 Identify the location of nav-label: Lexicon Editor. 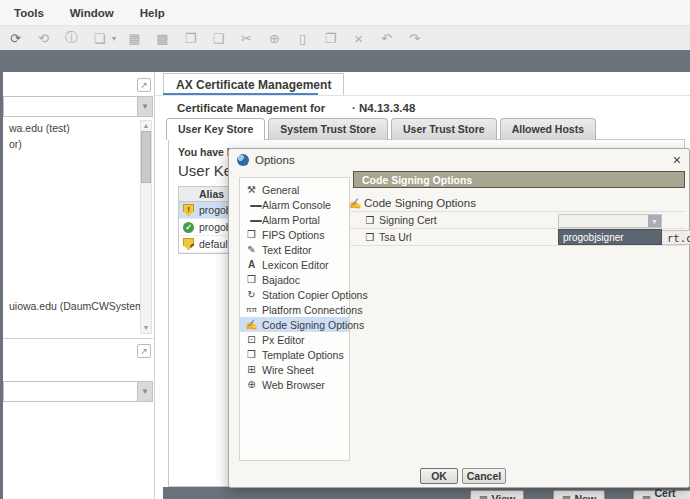
(296, 265).